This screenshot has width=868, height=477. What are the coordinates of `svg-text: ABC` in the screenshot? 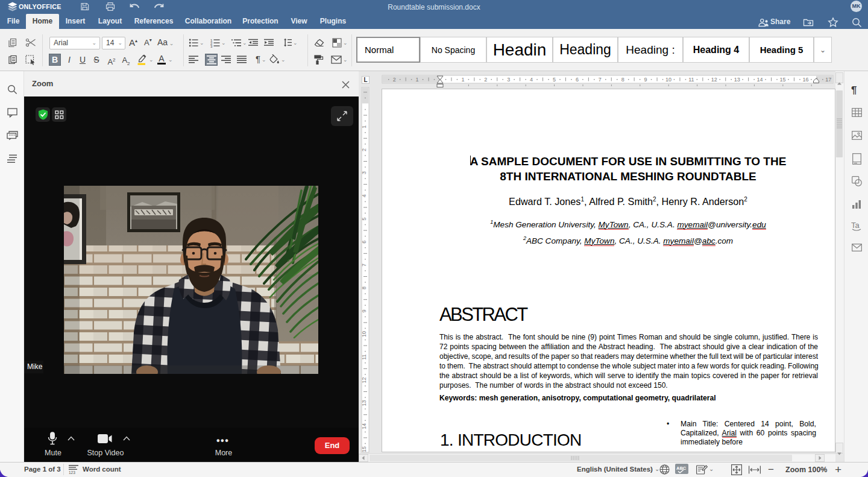 It's located at (681, 468).